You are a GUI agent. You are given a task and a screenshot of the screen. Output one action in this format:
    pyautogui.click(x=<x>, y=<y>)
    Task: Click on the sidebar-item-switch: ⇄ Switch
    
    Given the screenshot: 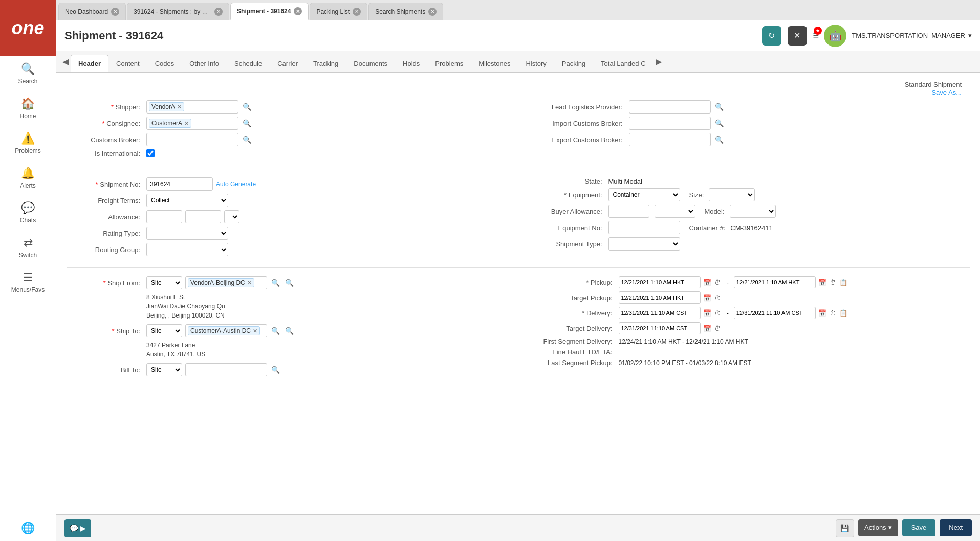 What is the action you would take?
    pyautogui.click(x=28, y=247)
    